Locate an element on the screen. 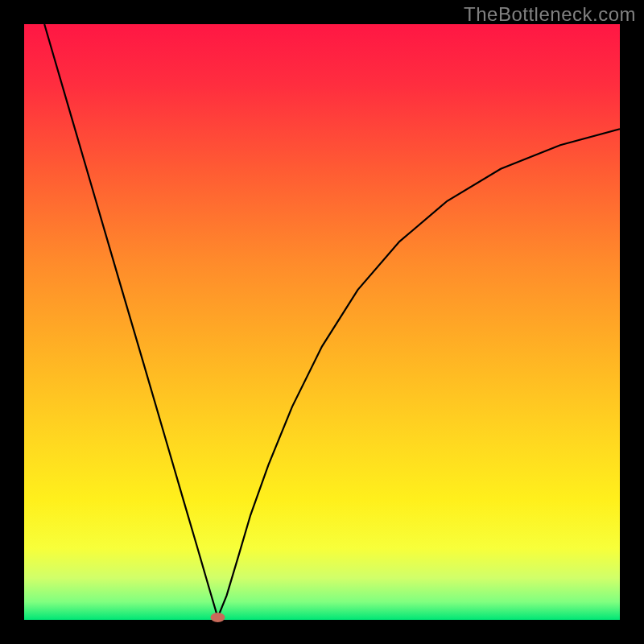 The height and width of the screenshot is (644, 644). watermark-text: TheBottleneck.com is located at coordinates (550, 14).